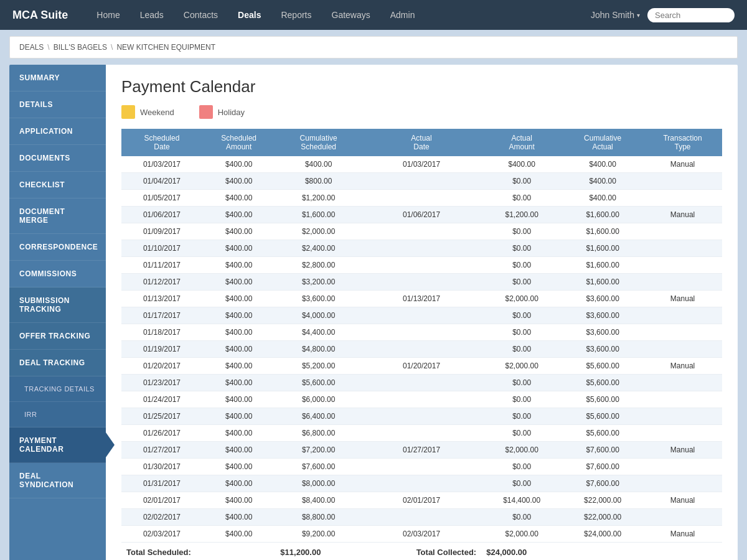 The width and height of the screenshot is (747, 560). What do you see at coordinates (422, 467) in the screenshot?
I see `table-row: 01/30/2017$400.00$7,600.00$0.00$7,600.00` at bounding box center [422, 467].